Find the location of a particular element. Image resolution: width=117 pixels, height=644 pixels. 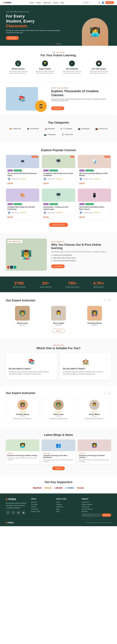

cat-music: 🎵 Musical Intro is located at coordinates (67, 134).